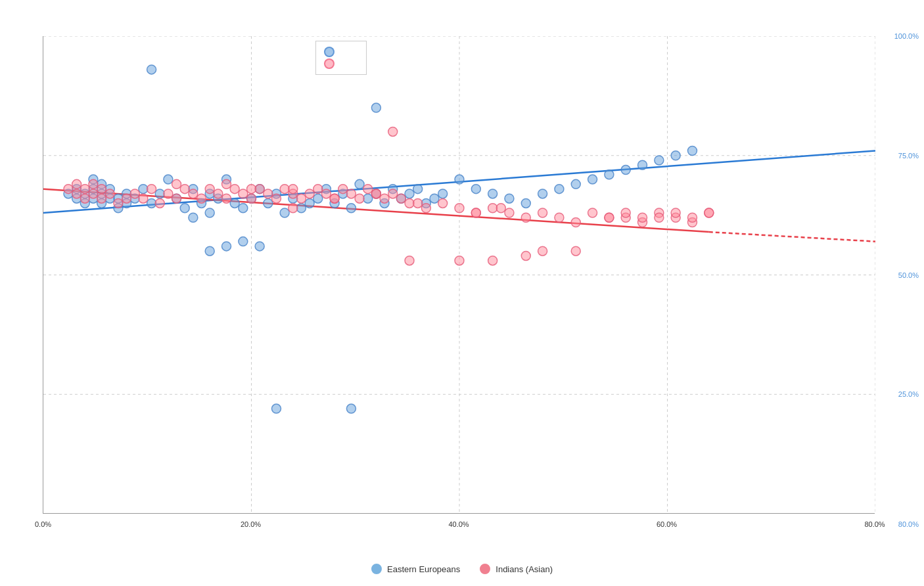  Describe the element at coordinates (415, 569) in the screenshot. I see `bottom-legend-item: Eastern Europeans` at that location.